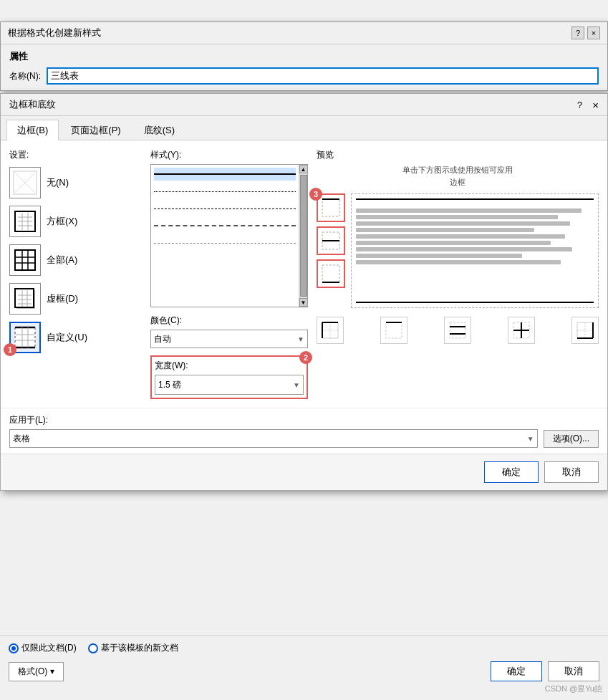 Image resolution: width=608 pixels, height=700 pixels. What do you see at coordinates (394, 330) in the screenshot?
I see `preview-btn-top-border` at bounding box center [394, 330].